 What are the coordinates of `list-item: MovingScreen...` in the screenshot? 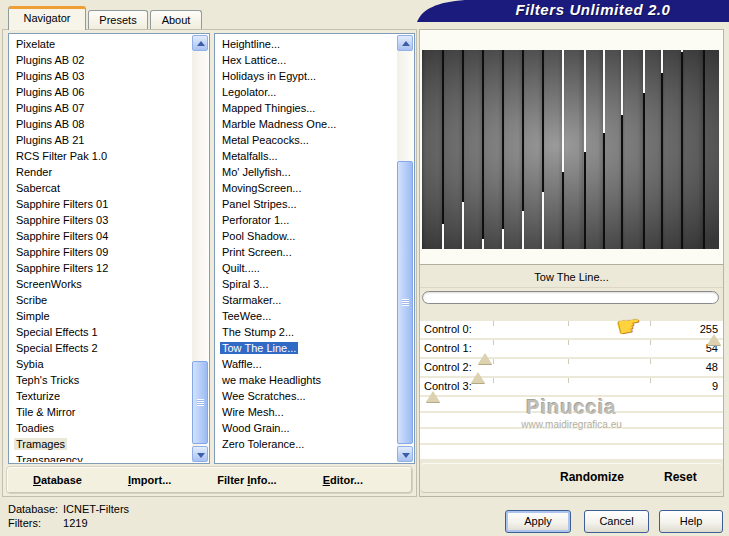 It's located at (306, 188).